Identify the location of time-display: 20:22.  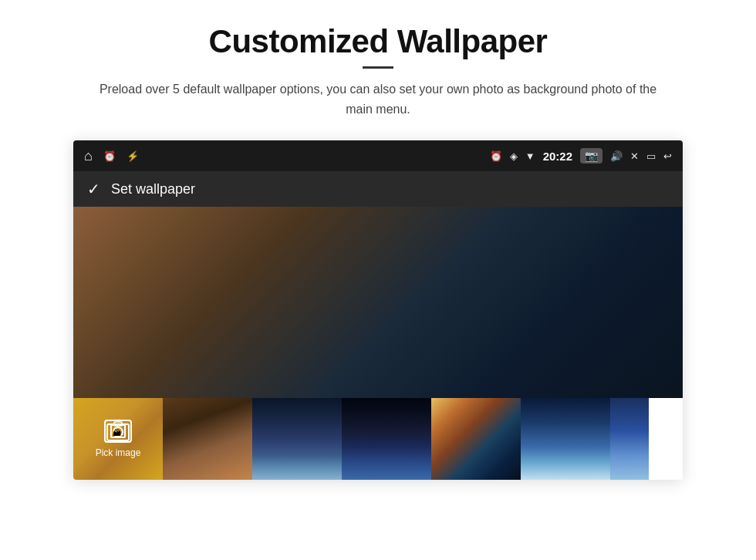
(558, 156).